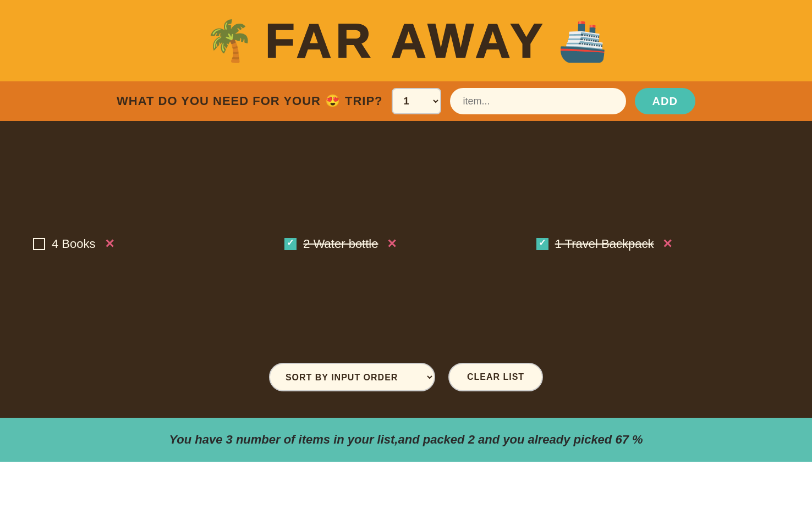 Image resolution: width=812 pixels, height=509 pixels. I want to click on delete-item-icon-1: ✕, so click(109, 244).